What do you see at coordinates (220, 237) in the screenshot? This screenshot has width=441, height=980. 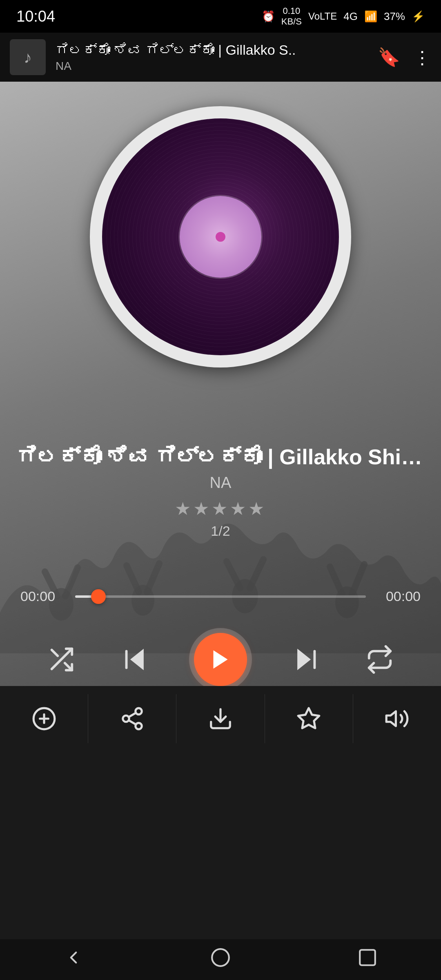 I see `vinyl-disc` at bounding box center [220, 237].